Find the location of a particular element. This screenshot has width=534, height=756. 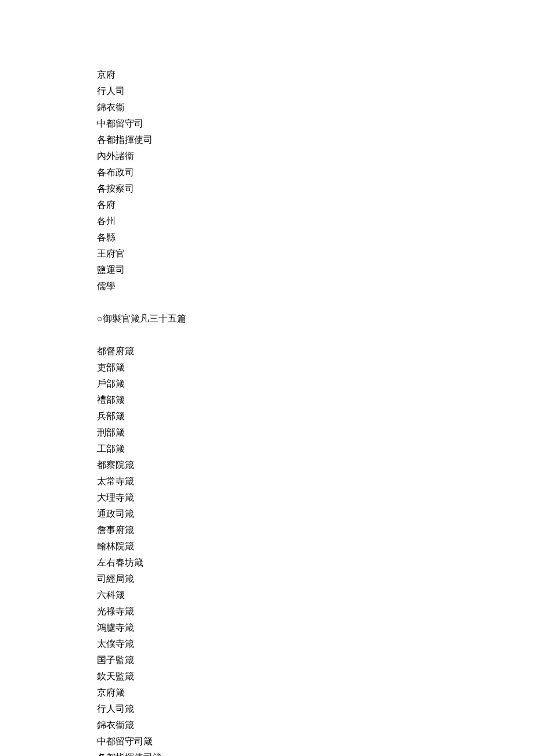

text-line: 各州 is located at coordinates (316, 221).